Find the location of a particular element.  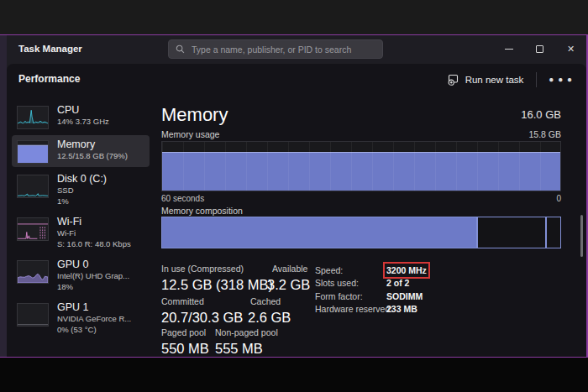

sidebar-item-label: CPU is located at coordinates (83, 111).